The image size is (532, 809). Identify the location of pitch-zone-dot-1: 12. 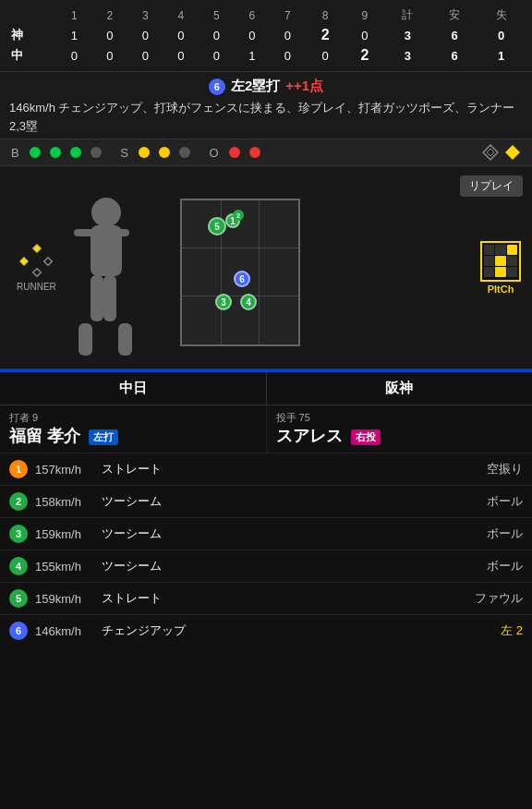
(233, 221).